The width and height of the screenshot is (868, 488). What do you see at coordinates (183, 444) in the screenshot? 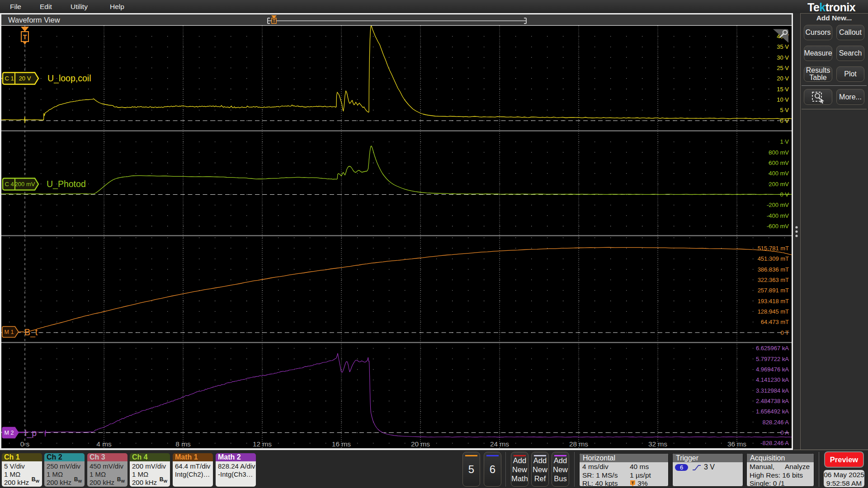
I see `svg-text: 8 ms` at bounding box center [183, 444].